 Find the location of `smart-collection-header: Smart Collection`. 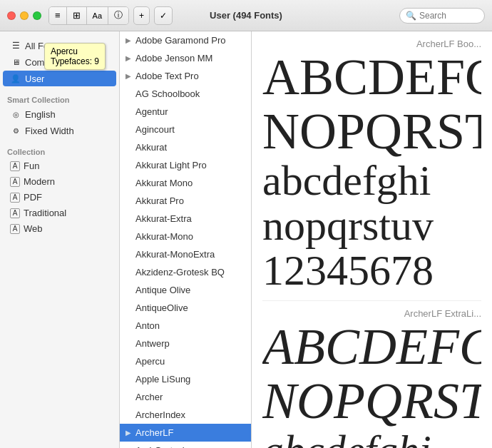

smart-collection-header: Smart Collection is located at coordinates (60, 98).